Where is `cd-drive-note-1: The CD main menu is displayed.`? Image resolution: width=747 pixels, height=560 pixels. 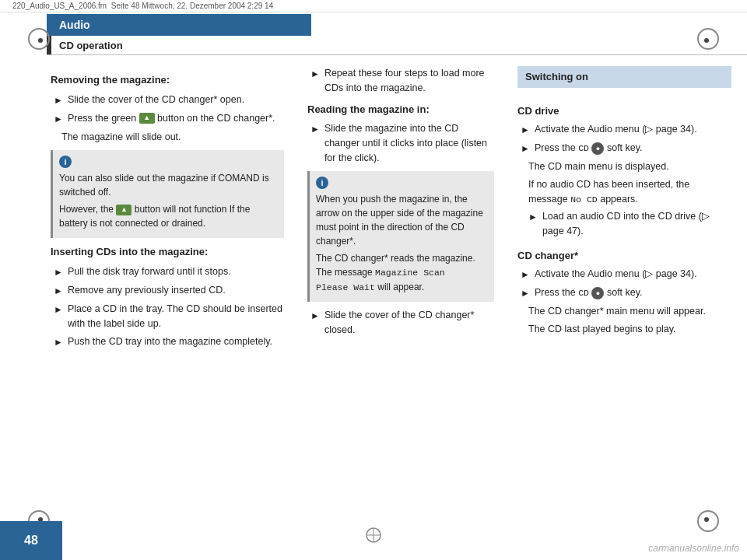 cd-drive-note-1: The CD main menu is displayed. is located at coordinates (630, 166).